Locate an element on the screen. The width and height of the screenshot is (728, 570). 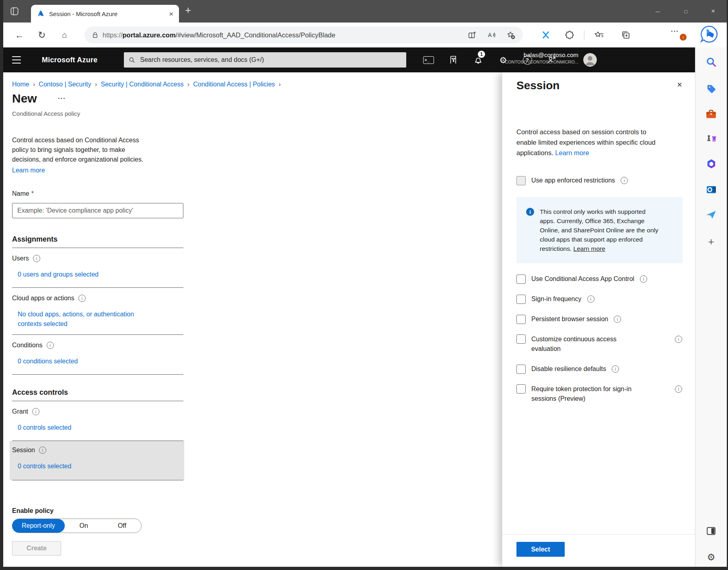
resilience-defaults-checkbox is located at coordinates (521, 369).